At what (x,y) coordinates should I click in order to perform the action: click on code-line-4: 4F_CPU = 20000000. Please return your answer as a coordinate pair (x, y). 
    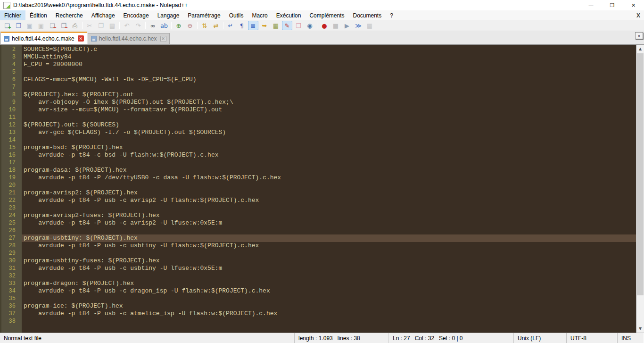
    Looking at the image, I should click on (318, 65).